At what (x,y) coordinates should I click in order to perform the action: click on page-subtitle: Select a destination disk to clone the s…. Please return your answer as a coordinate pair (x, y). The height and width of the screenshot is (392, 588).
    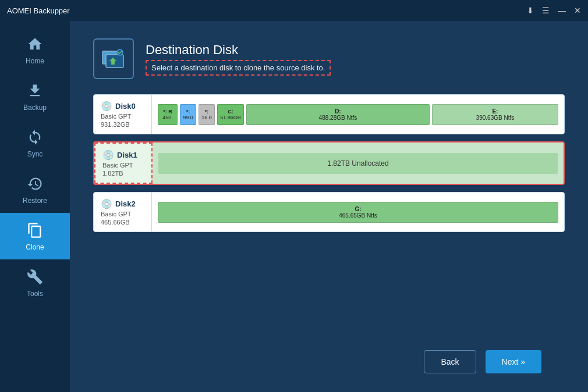
    Looking at the image, I should click on (238, 67).